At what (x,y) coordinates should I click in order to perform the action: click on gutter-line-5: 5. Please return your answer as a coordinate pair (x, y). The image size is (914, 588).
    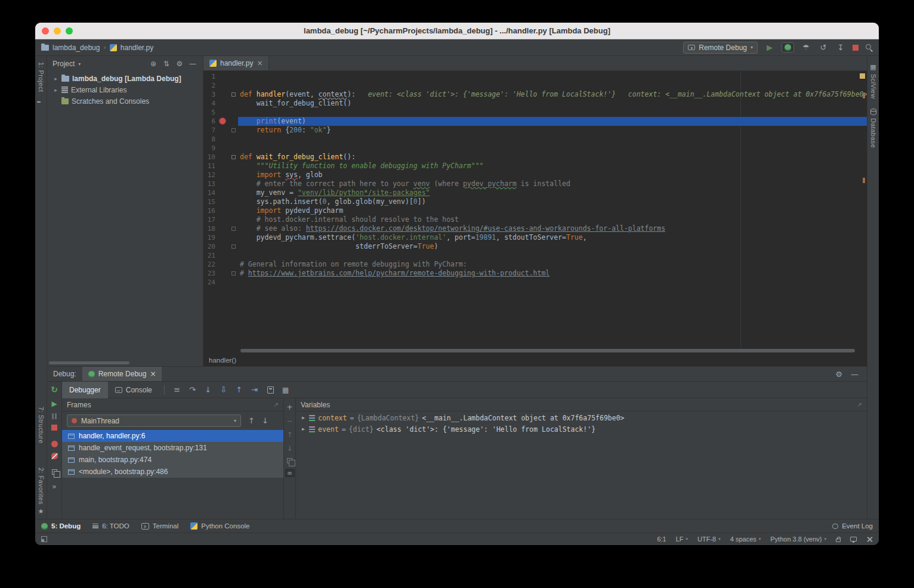
    Looking at the image, I should click on (221, 112).